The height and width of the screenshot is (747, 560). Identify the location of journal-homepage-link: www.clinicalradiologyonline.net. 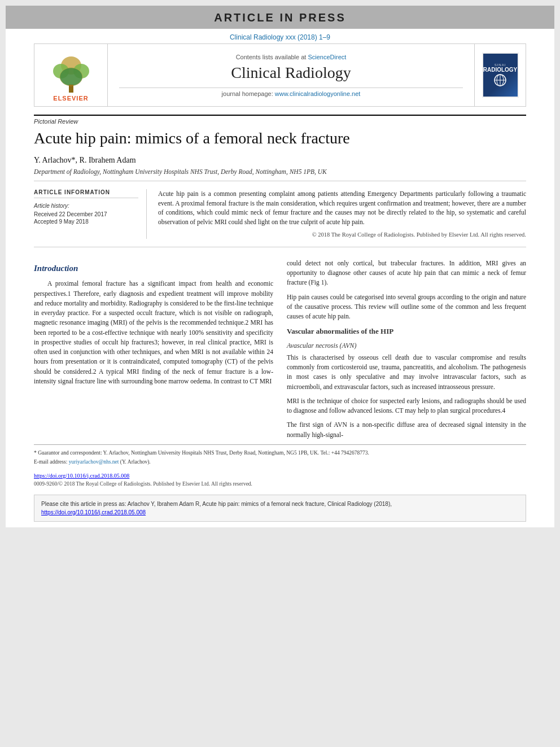
(318, 94).